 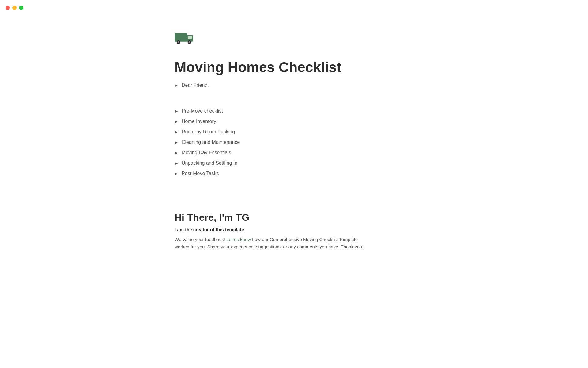 What do you see at coordinates (176, 85) in the screenshot?
I see `toggle-arrow-icon: ►` at bounding box center [176, 85].